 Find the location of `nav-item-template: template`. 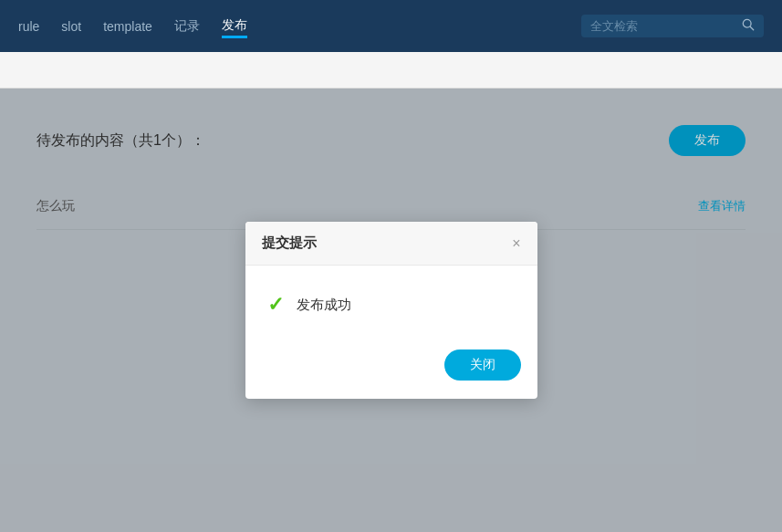

nav-item-template: template is located at coordinates (128, 26).